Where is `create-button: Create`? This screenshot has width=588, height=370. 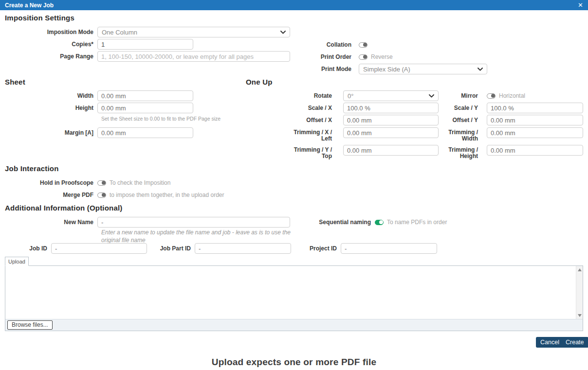 create-button: Create is located at coordinates (574, 342).